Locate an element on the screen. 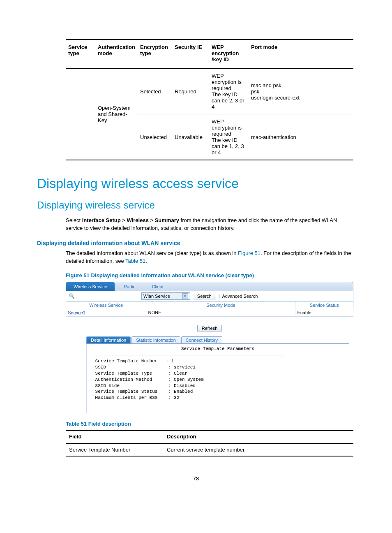 This screenshot has height=533, width=392. tab-radio: Radio is located at coordinates (130, 286).